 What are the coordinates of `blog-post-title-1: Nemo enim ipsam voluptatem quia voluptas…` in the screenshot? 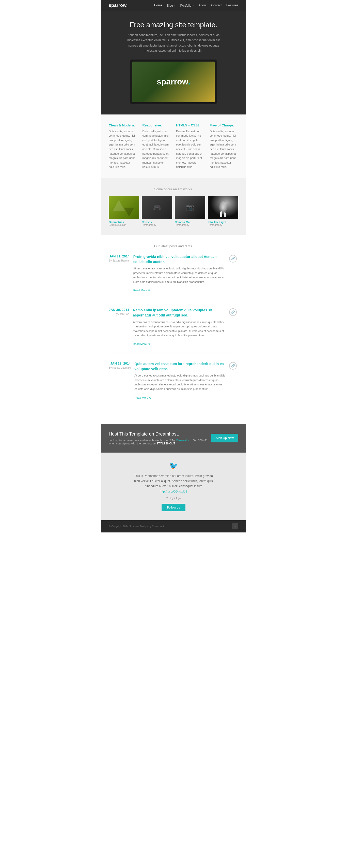 It's located at (179, 313).